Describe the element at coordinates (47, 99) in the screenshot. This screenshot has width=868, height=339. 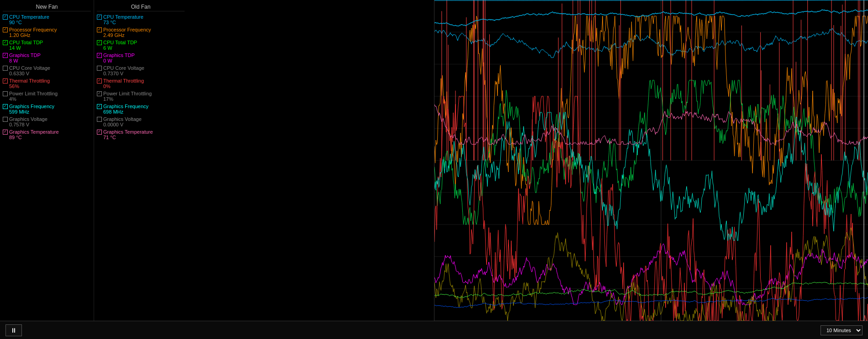
I see `metric-value-power-limit-1: 4%` at that location.